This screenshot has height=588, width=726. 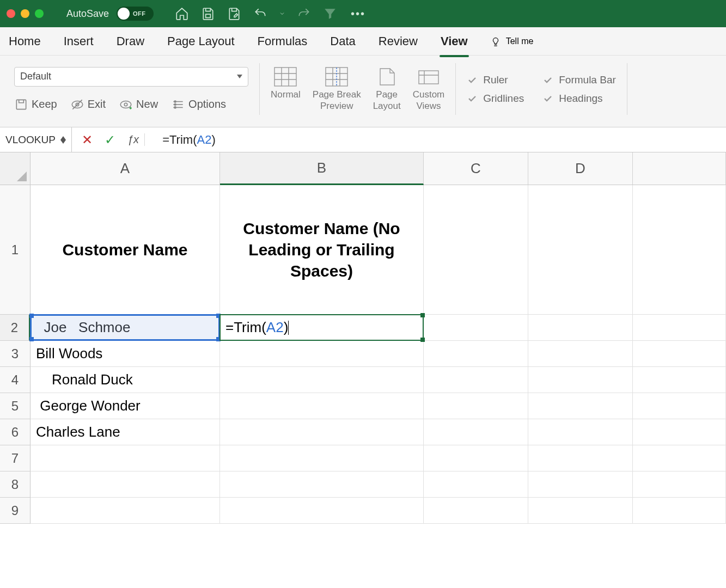 I want to click on col-header-C: C, so click(x=476, y=169).